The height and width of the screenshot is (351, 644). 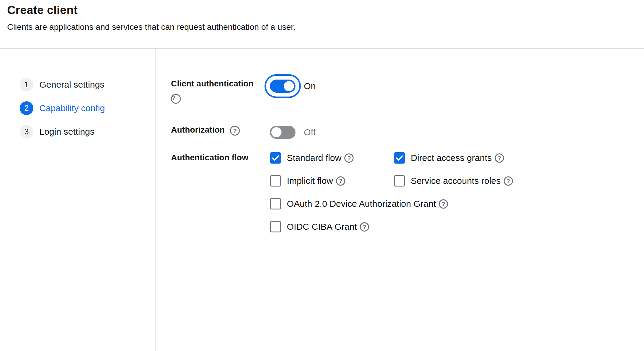 I want to click on oidc-ciba-grant-help-icon: ?, so click(x=365, y=227).